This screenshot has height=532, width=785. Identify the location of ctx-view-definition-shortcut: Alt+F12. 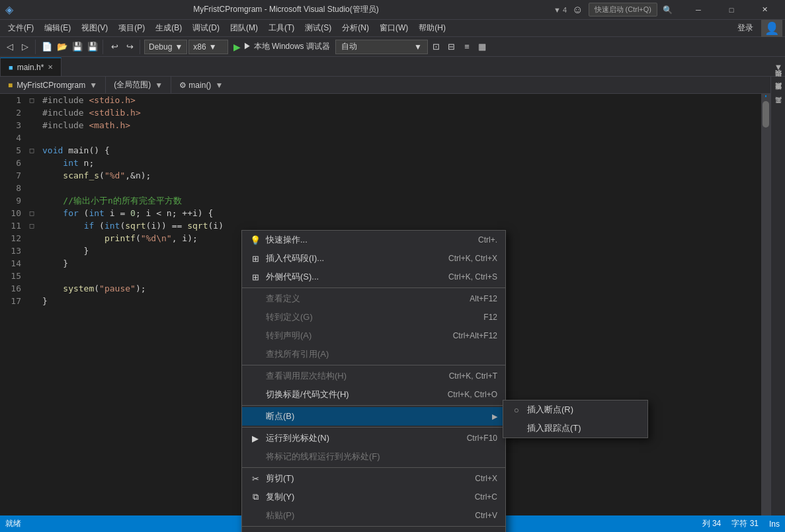
(483, 299).